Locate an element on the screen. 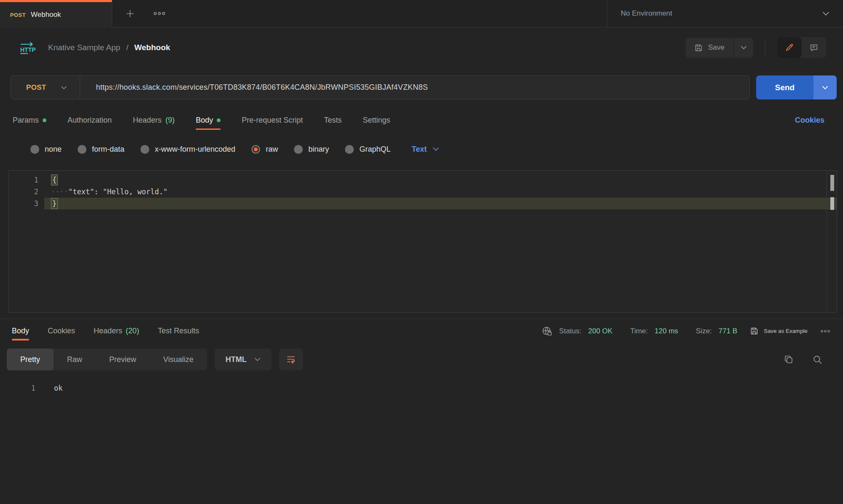 Image resolution: width=843 pixels, height=504 pixels. save-button: Save is located at coordinates (709, 48).